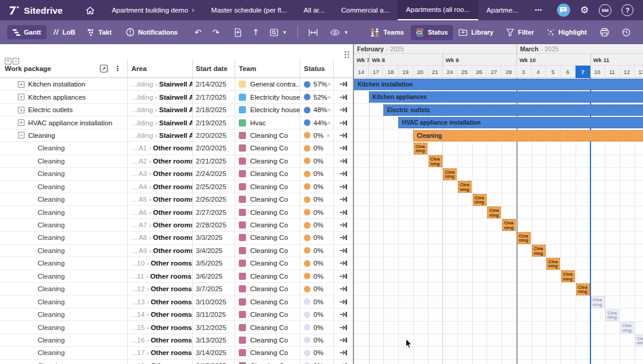  Describe the element at coordinates (63, 135) in the screenshot. I see `work-package-cell: −Cleaning` at that location.